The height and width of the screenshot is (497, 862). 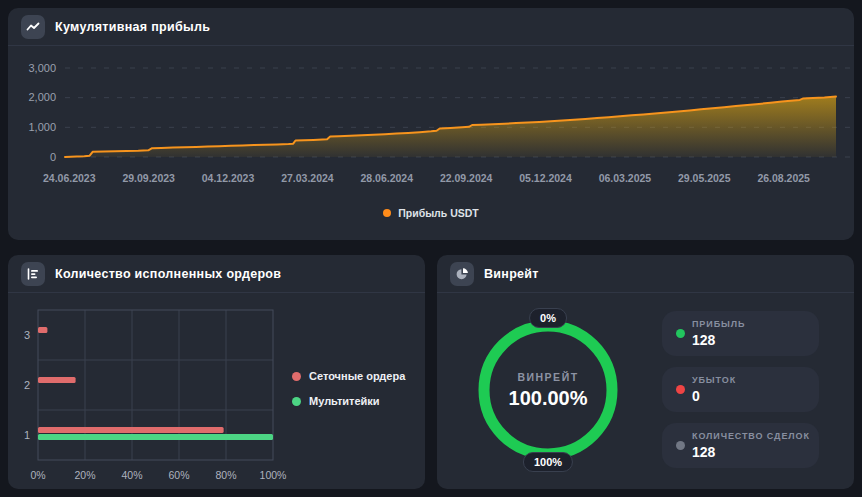 I want to click on stat-label: КОЛИЧЕСТВО СДЕЛОК, so click(x=752, y=436).